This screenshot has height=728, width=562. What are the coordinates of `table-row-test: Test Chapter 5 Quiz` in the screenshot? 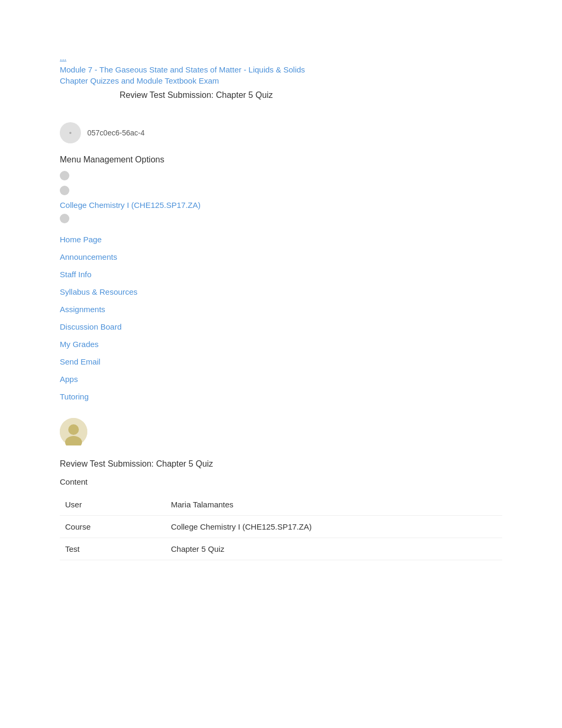 It's located at (281, 549).